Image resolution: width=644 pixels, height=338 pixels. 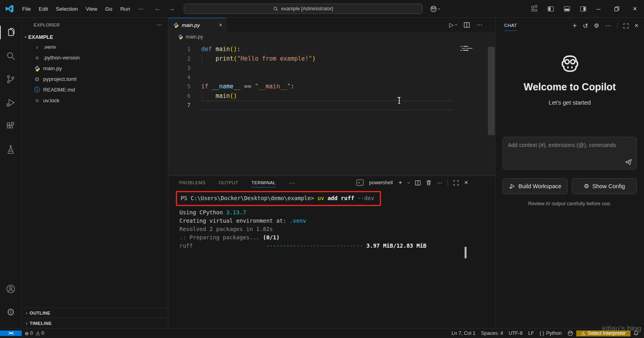 I want to click on indentation-status: Spaces: 4, so click(x=492, y=333).